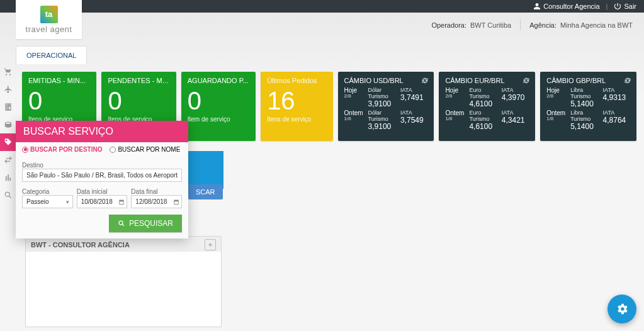  What do you see at coordinates (8, 142) in the screenshot?
I see `tag-icon` at bounding box center [8, 142].